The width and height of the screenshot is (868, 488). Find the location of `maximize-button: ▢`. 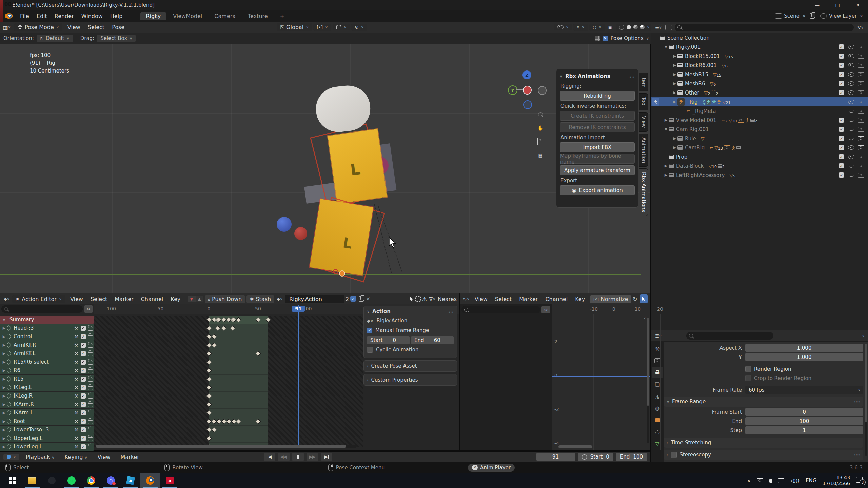

maximize-button: ▢ is located at coordinates (837, 5).